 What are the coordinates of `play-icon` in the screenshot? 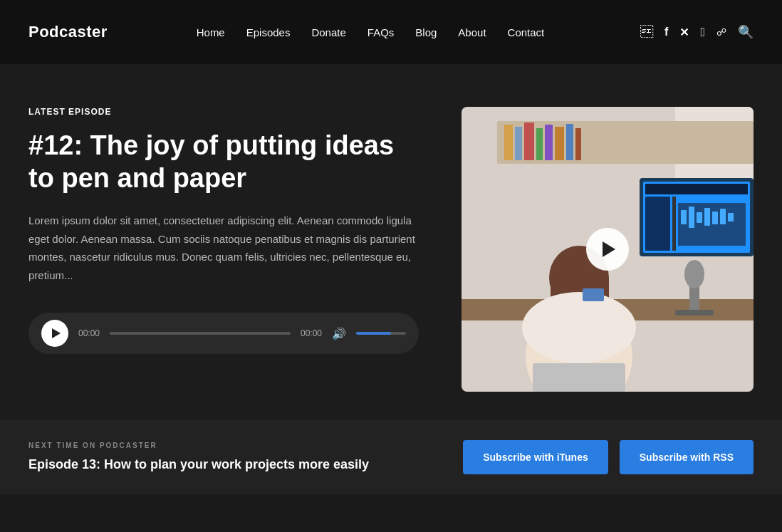 It's located at (56, 333).